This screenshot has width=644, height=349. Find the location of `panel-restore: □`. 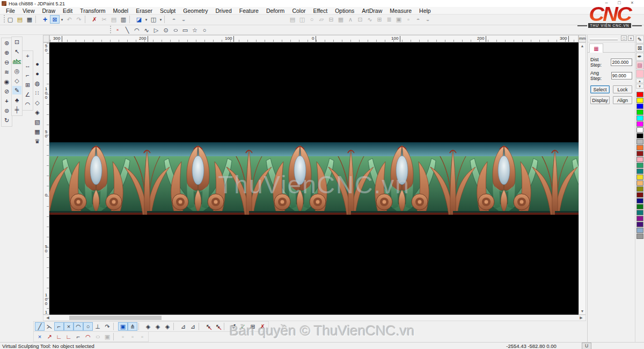

panel-restore: □ is located at coordinates (624, 38).